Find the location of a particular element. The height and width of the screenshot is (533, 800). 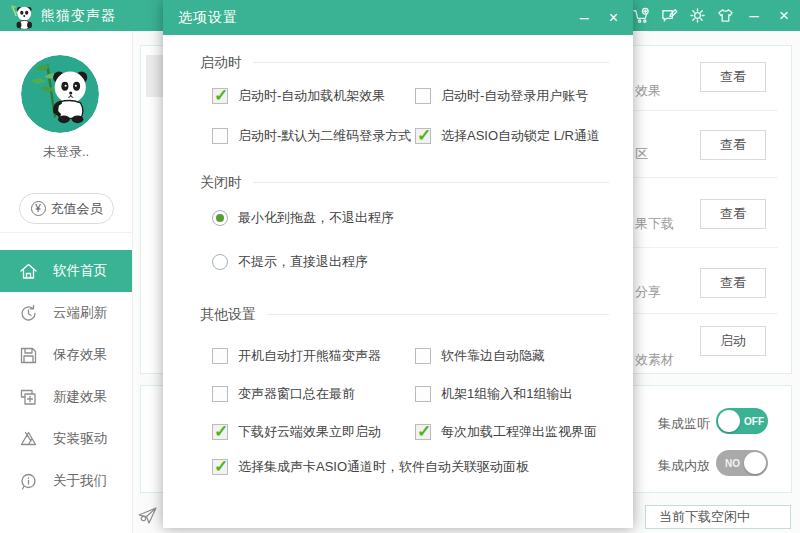

toggle-label: 集成监听 is located at coordinates (684, 424).